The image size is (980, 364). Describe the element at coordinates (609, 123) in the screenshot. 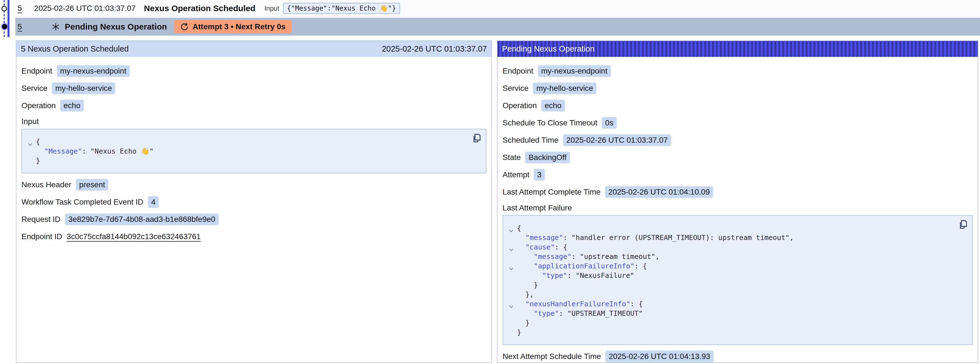

I see `field-value-badge: 0s` at that location.